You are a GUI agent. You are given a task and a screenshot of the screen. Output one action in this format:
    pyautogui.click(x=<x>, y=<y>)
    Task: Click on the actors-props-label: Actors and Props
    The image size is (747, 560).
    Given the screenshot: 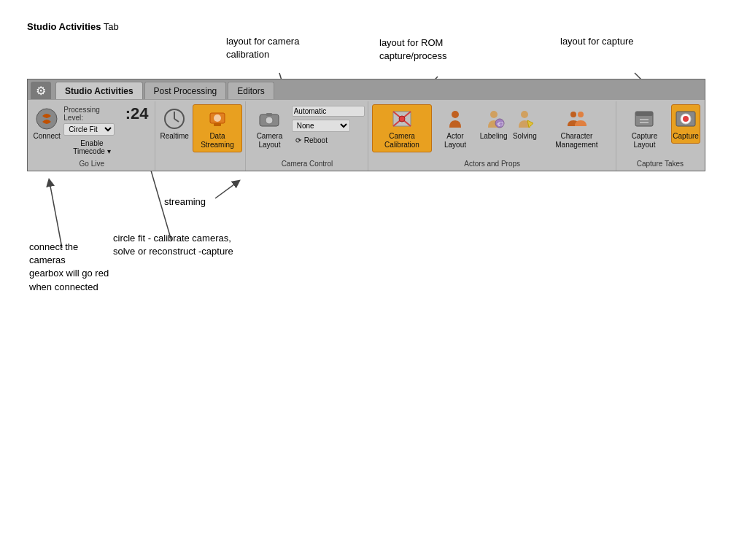 What is the action you would take?
    pyautogui.click(x=492, y=164)
    